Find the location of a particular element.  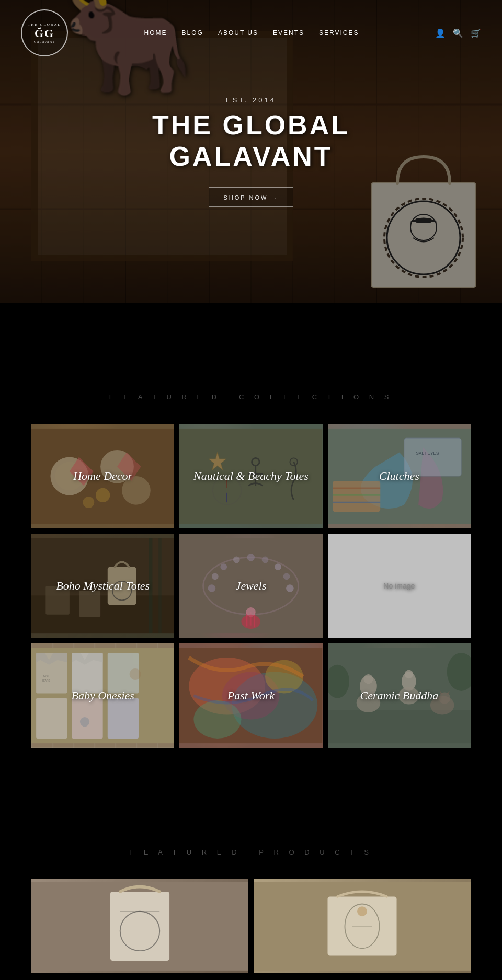

boho-label: Boho Mystical Totes is located at coordinates (102, 586).